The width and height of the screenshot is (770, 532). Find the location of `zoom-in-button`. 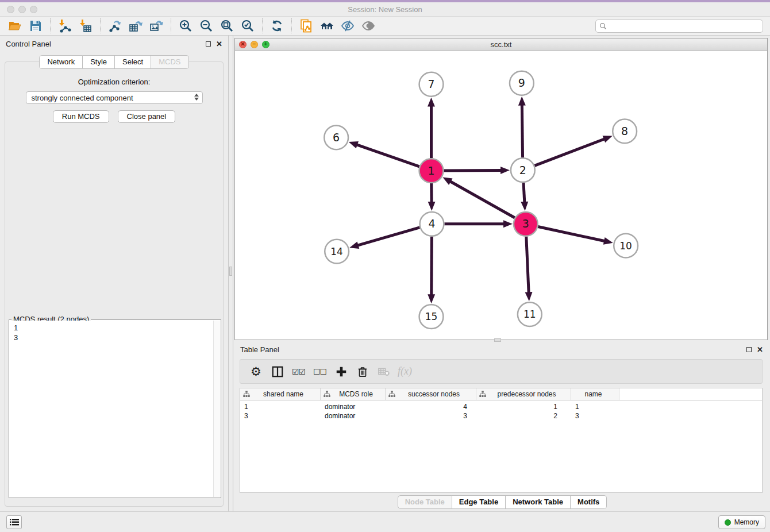

zoom-in-button is located at coordinates (186, 26).